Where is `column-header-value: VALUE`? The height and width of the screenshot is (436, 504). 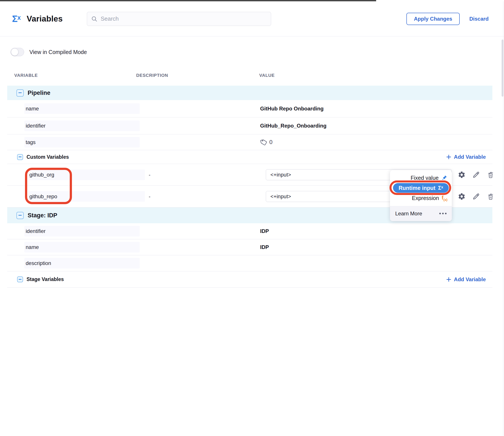
column-header-value: VALUE is located at coordinates (267, 75).